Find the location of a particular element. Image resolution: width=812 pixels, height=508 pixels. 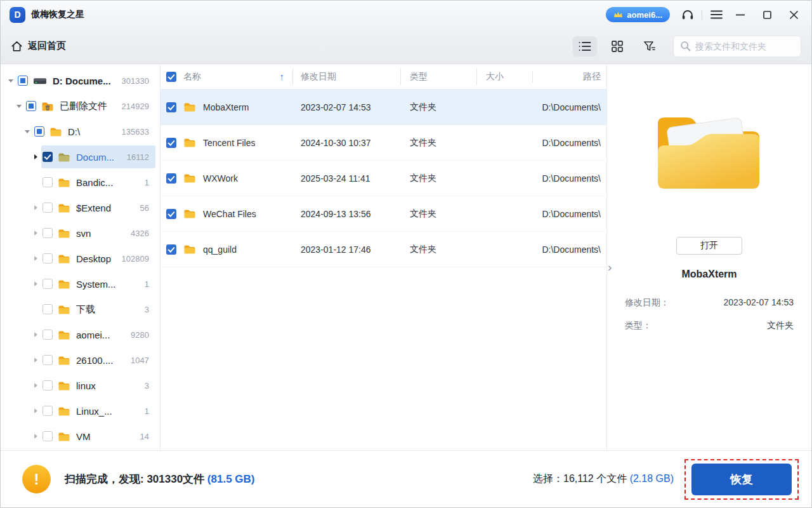

open-button: 打开 is located at coordinates (709, 246).